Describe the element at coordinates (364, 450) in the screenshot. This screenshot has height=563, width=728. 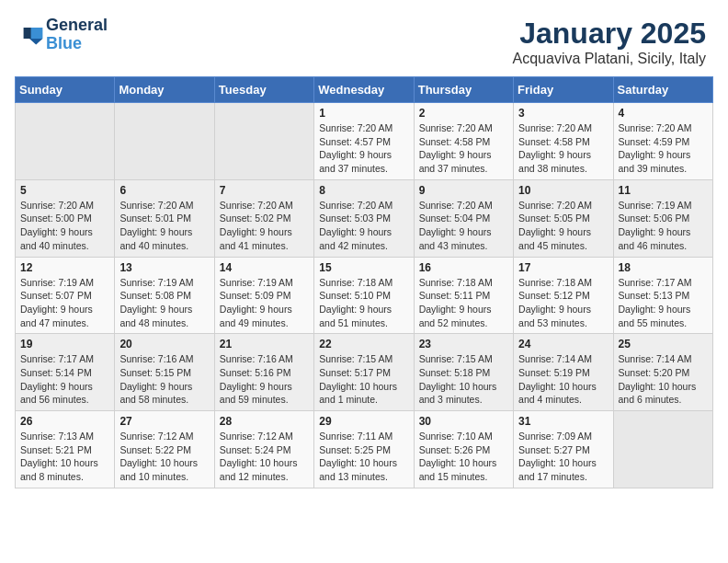
I see `calendar-cell: 29Sunrise: 7:11 AM Sunset: 5:25 PM Dayli…` at that location.